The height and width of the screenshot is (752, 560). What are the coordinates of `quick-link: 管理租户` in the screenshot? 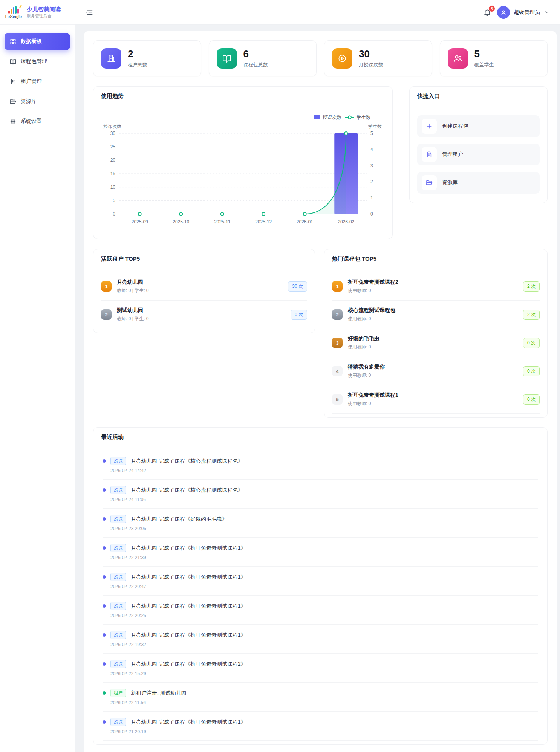 It's located at (479, 154).